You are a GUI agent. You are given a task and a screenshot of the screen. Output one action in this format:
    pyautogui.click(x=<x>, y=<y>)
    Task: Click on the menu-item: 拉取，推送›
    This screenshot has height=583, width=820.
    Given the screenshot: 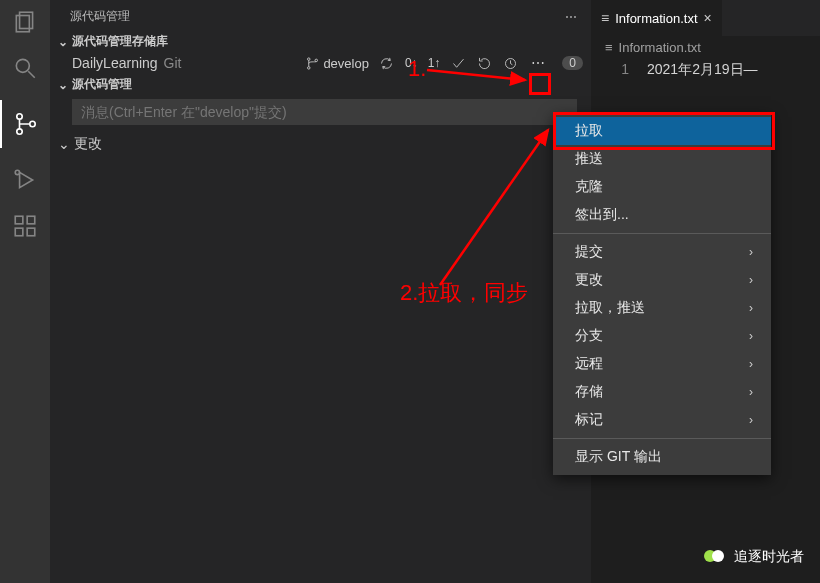 What is the action you would take?
    pyautogui.click(x=662, y=308)
    